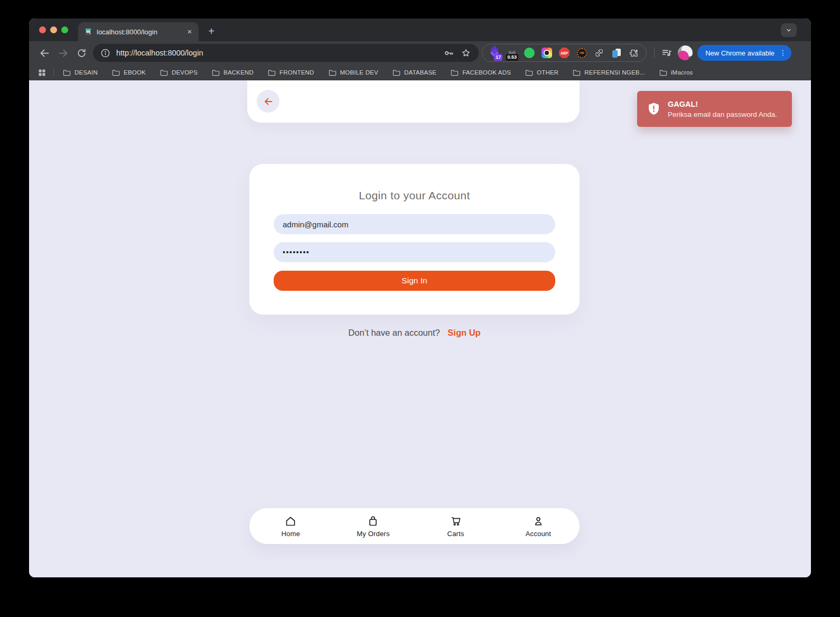 This screenshot has width=840, height=617. I want to click on tab-close-icon: ×, so click(190, 32).